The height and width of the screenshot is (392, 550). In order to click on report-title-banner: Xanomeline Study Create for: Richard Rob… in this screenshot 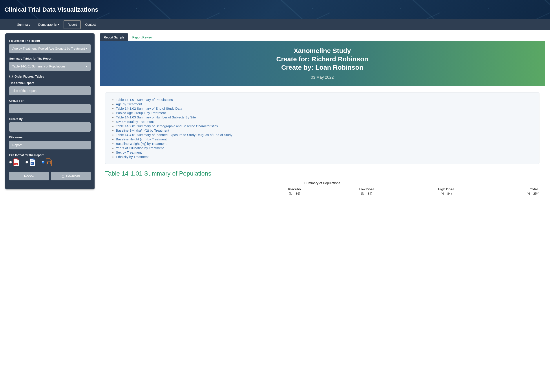, I will do `click(322, 64)`.